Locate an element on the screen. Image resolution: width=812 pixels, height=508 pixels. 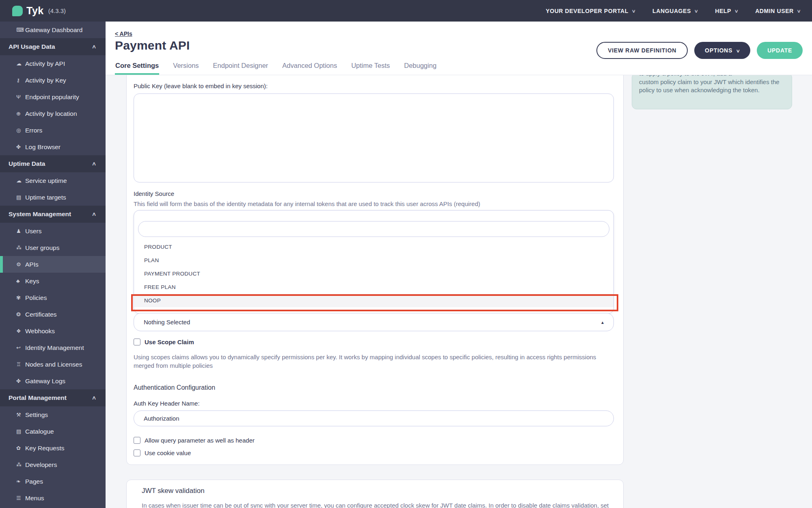
identity-source-label: Identity Source is located at coordinates (154, 193).